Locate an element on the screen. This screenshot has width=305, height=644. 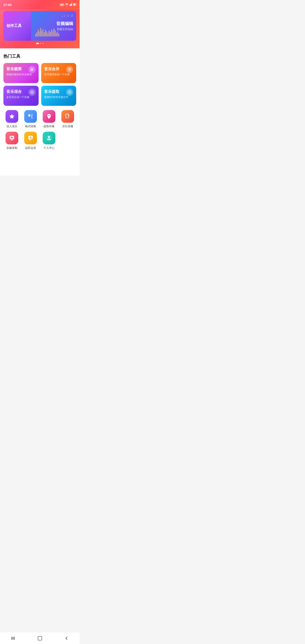
main-content: 热门工具 音乐裁剪 精确到毫秒的专业剪辑 is located at coordinates (40, 112).